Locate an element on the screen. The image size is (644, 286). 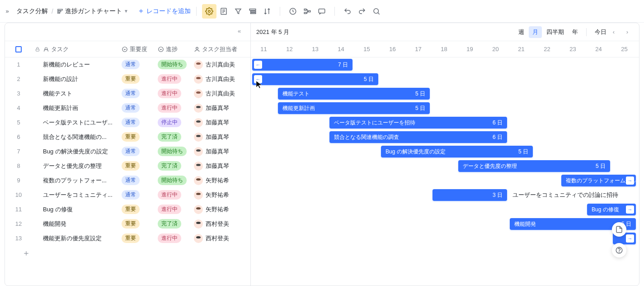
gantt-bar: データと優先度の整理5 日 is located at coordinates (534, 166).